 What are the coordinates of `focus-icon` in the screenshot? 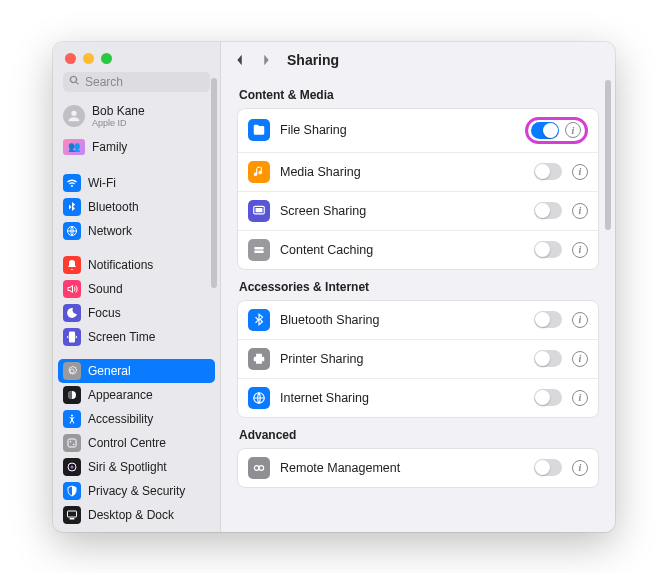 It's located at (72, 313).